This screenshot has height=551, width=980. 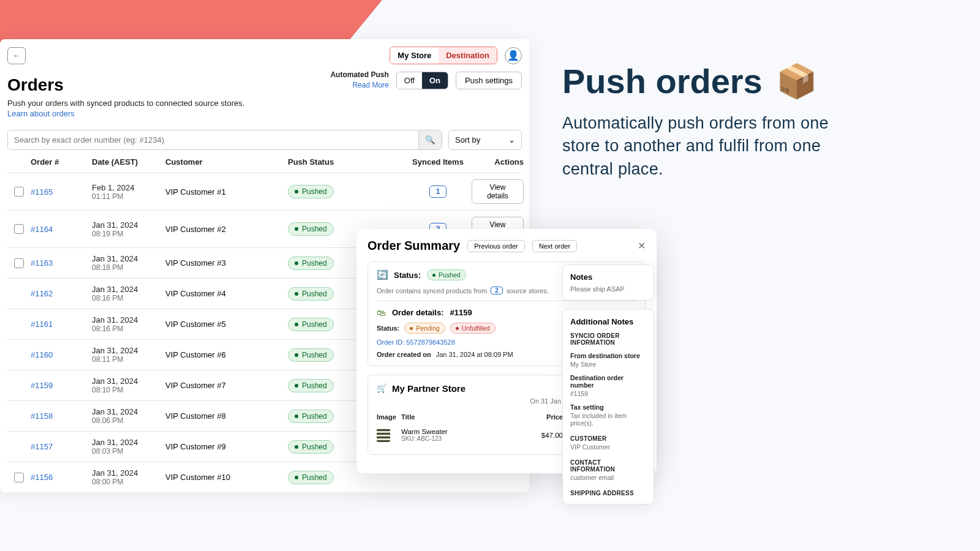 I want to click on auto-push-label: Automated Push, so click(x=359, y=75).